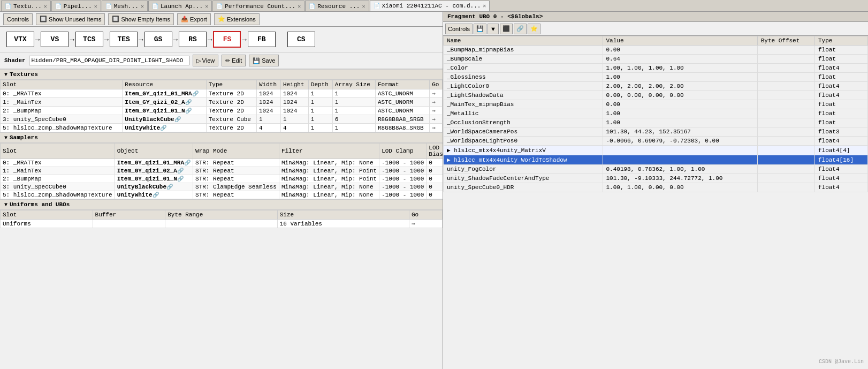 Image resolution: width=868 pixels, height=369 pixels. What do you see at coordinates (222, 195) in the screenshot?
I see `sampler-row: 5: hlslcc_zcmp_ShadowMapTexture UnityWhi…` at bounding box center [222, 195].